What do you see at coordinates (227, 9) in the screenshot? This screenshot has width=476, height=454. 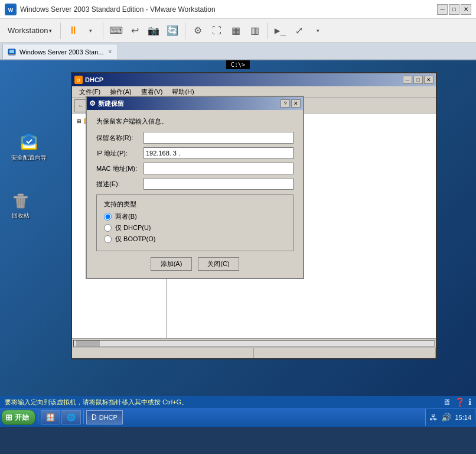 I see `window-title: Windows Server 2003 Standard Edition - V…` at bounding box center [227, 9].